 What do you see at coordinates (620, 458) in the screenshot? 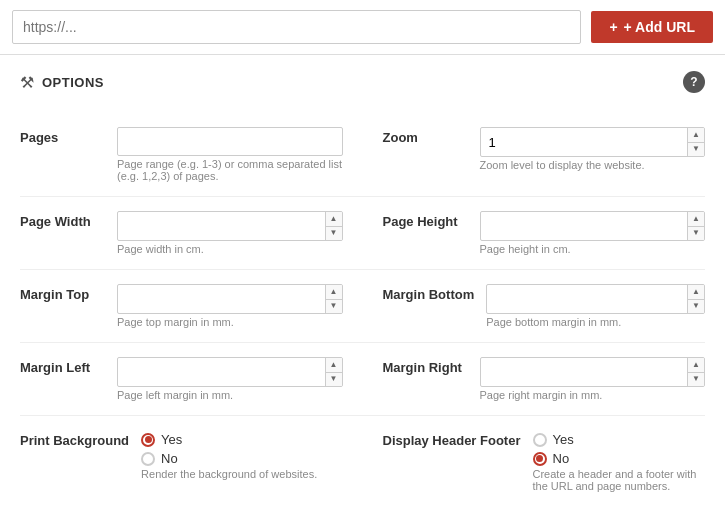
I see `display-header-footer-no-option: No` at bounding box center [620, 458].